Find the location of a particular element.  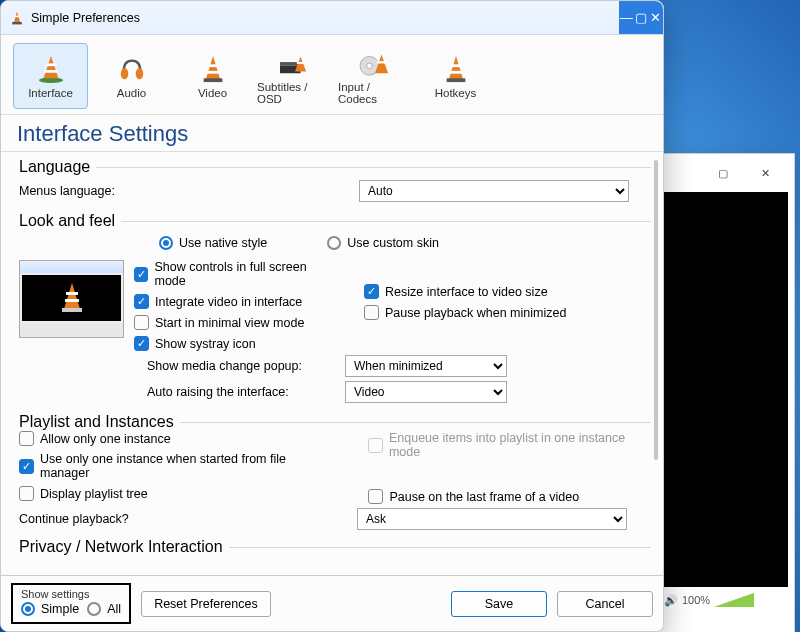

auto-raise-select: Video is located at coordinates (426, 392).